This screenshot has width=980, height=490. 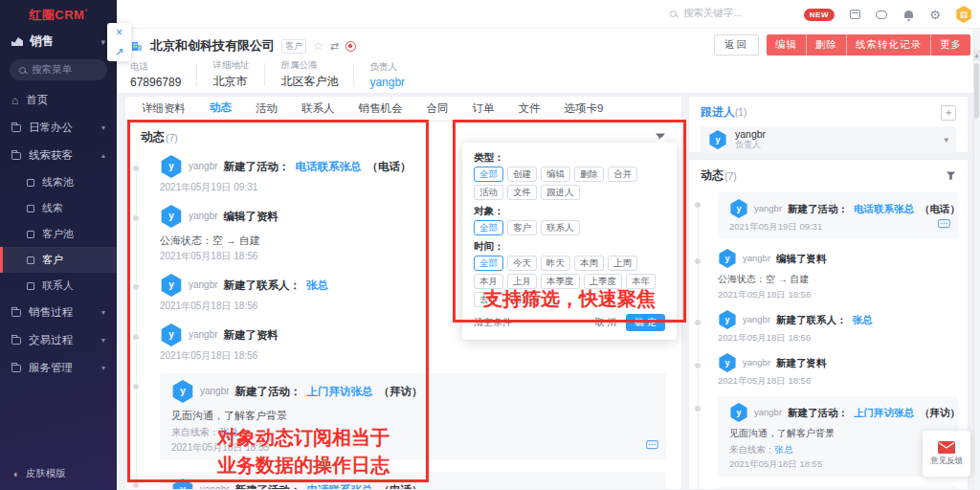 What do you see at coordinates (838, 227) in the screenshot?
I see `feed-timestamp: 2021年05月19日 09:31` at bounding box center [838, 227].